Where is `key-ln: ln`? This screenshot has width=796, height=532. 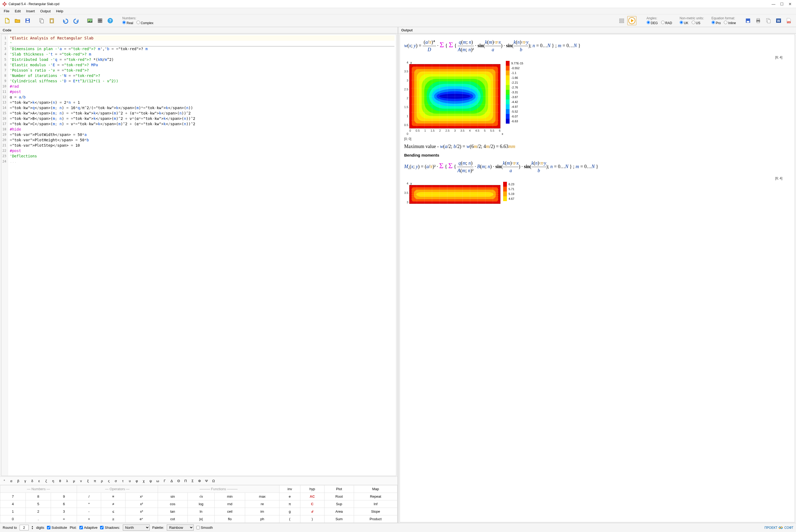 key-ln: ln is located at coordinates (201, 512).